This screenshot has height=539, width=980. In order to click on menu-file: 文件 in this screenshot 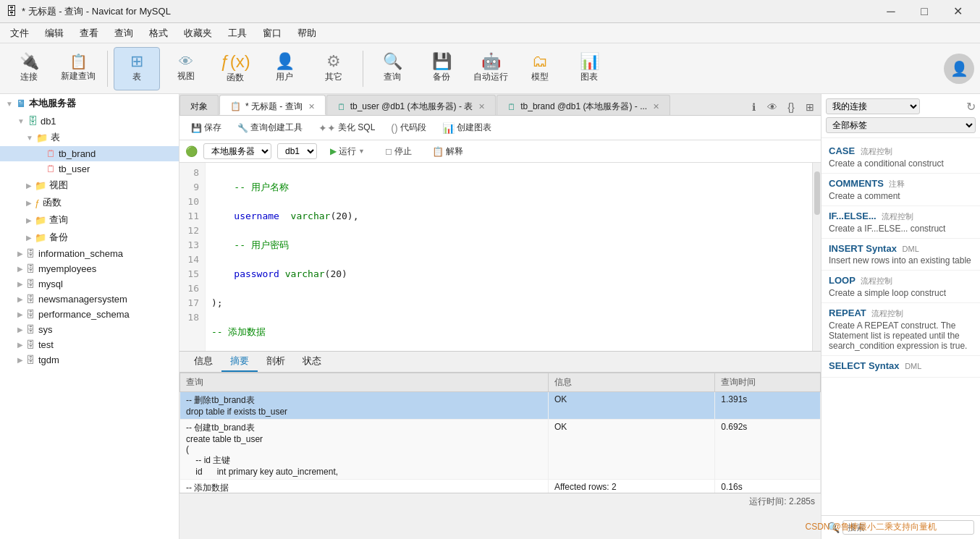, I will do `click(20, 33)`.